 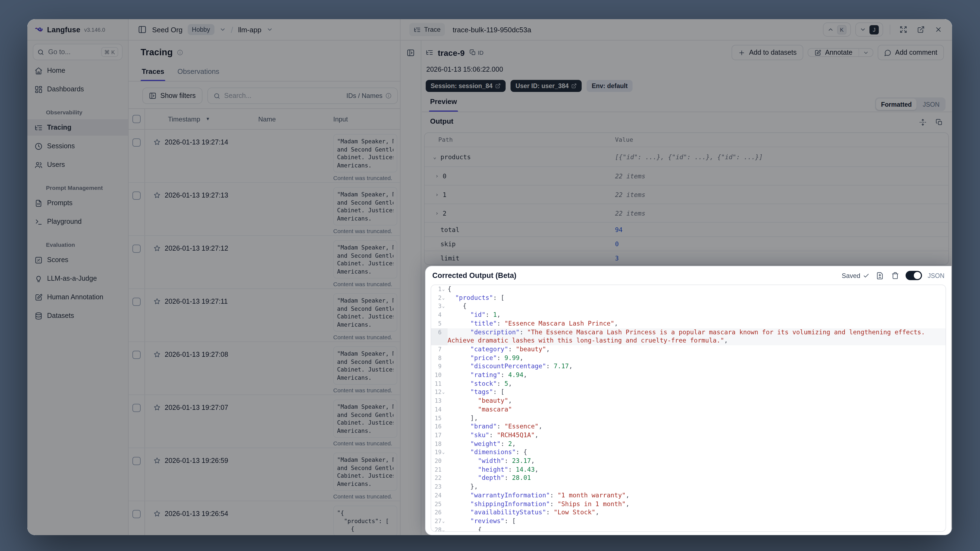 What do you see at coordinates (688, 393) in the screenshot?
I see `code-line-12: 12⌄ "tags": [` at bounding box center [688, 393].